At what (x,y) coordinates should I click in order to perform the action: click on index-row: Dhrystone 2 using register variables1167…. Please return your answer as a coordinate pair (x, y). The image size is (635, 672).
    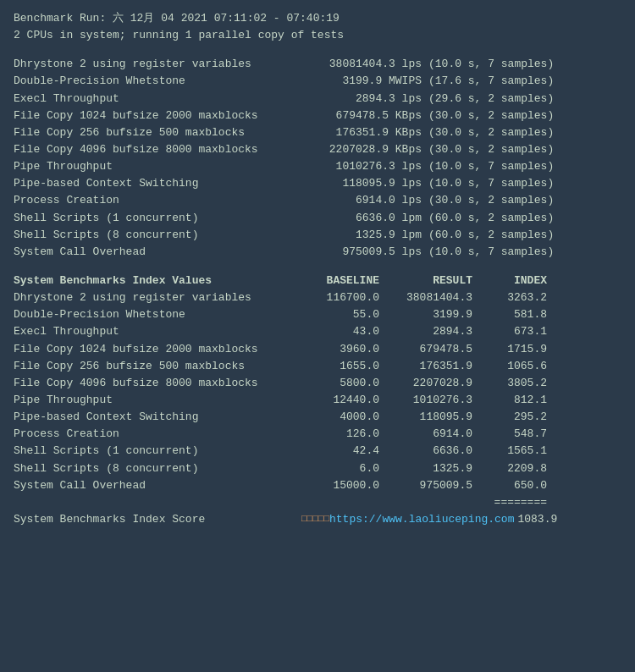
    Looking at the image, I should click on (318, 298).